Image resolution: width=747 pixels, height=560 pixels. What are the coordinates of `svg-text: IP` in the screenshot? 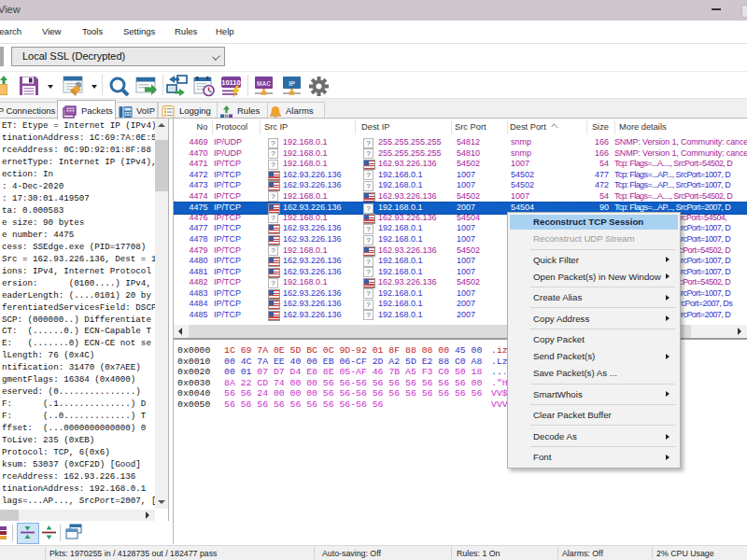 It's located at (291, 84).